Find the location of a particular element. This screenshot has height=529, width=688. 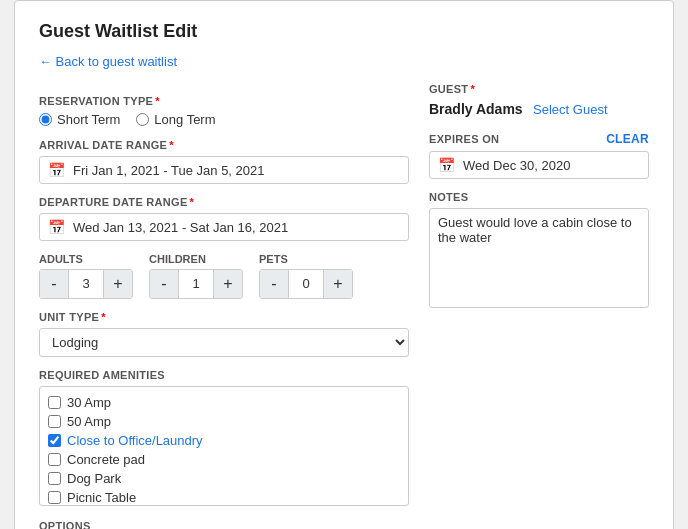

arrival-date-input: 📅 Fri Jan 1, 2021 - Tue Jan 5, 2021 is located at coordinates (224, 170).